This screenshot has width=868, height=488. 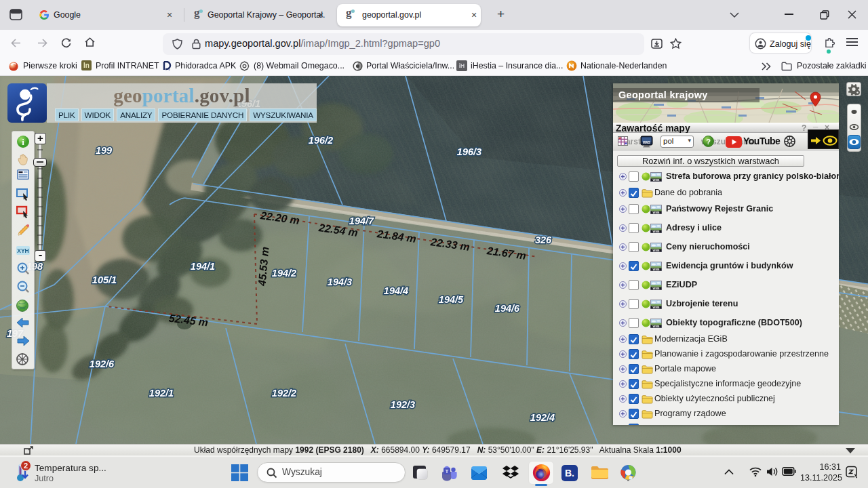 I want to click on svg-text: i, so click(x=23, y=142).